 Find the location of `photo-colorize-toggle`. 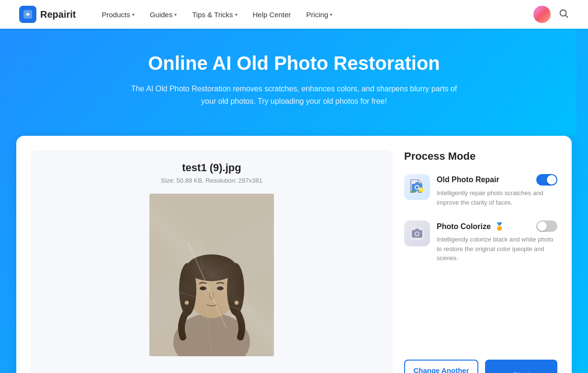

photo-colorize-toggle is located at coordinates (547, 226).